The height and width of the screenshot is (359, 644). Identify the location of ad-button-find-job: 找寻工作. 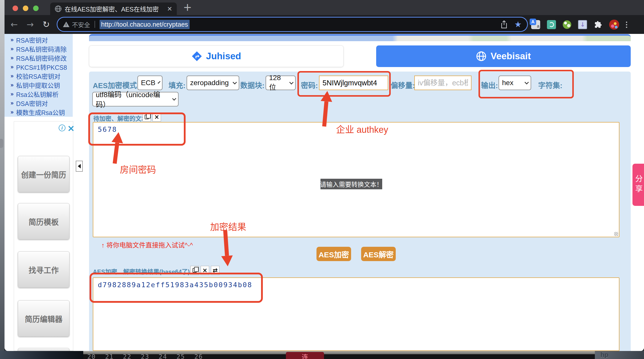
(44, 270).